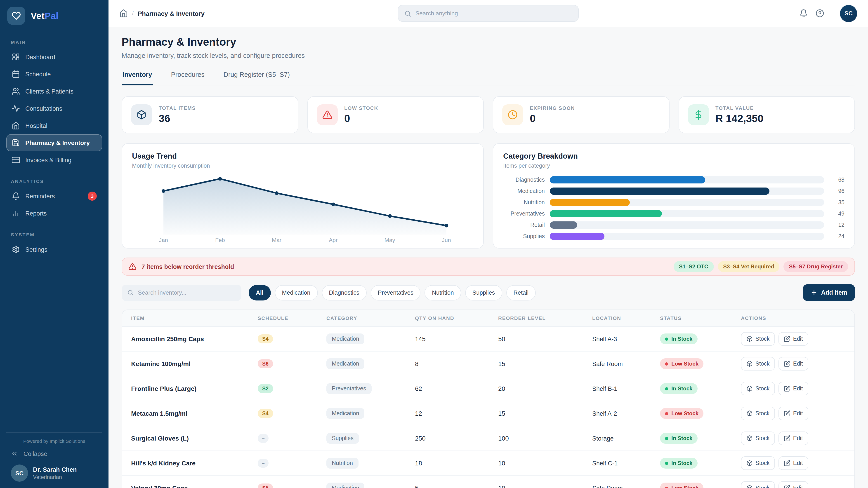  I want to click on column-header: ITEM, so click(194, 318).